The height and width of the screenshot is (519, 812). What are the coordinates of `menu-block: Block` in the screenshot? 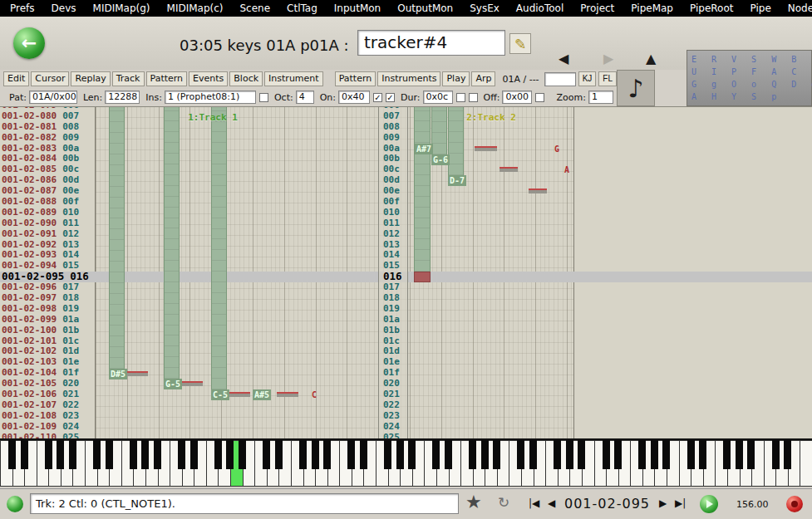 It's located at (246, 79).